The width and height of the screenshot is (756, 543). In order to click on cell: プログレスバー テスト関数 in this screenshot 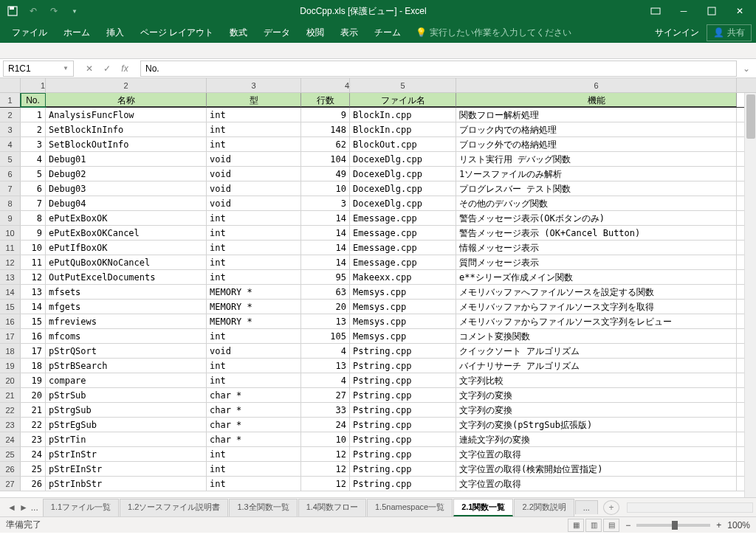, I will do `click(597, 189)`.